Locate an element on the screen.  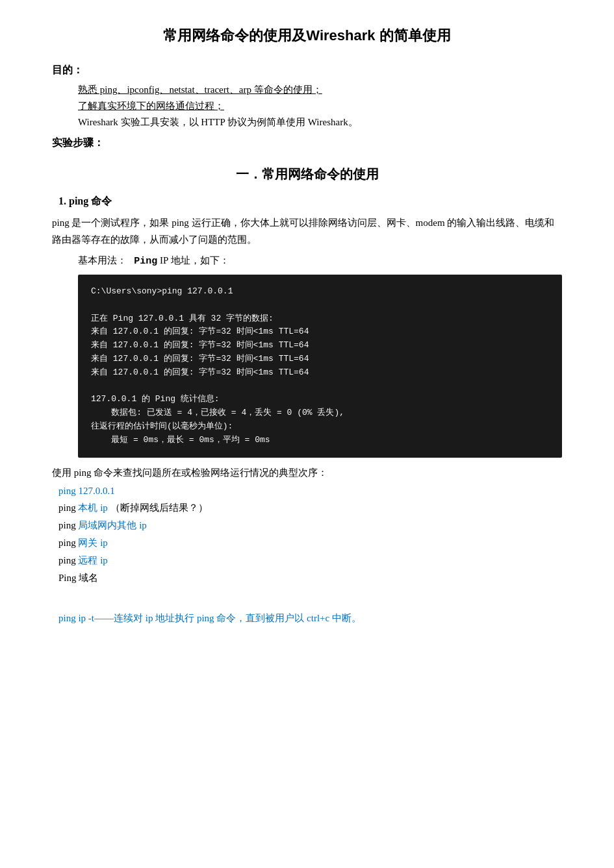
ping-item-4: ping 远程 ip is located at coordinates (311, 561).